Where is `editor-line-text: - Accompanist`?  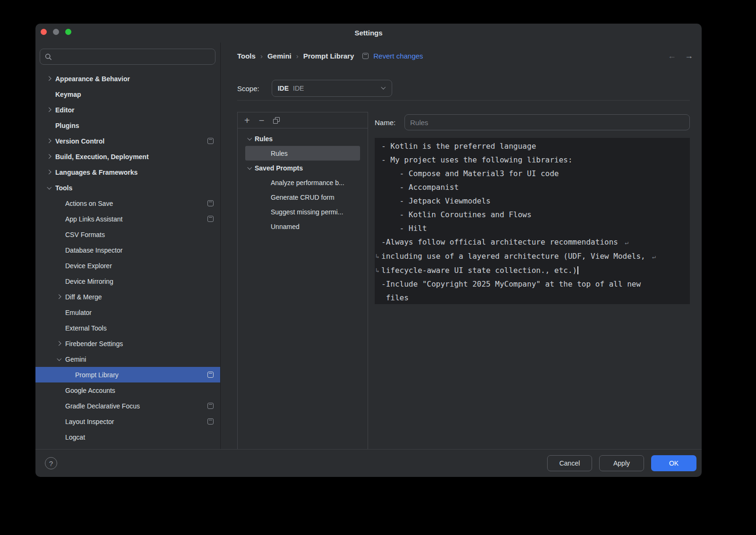
editor-line-text: - Accompanist is located at coordinates (420, 187).